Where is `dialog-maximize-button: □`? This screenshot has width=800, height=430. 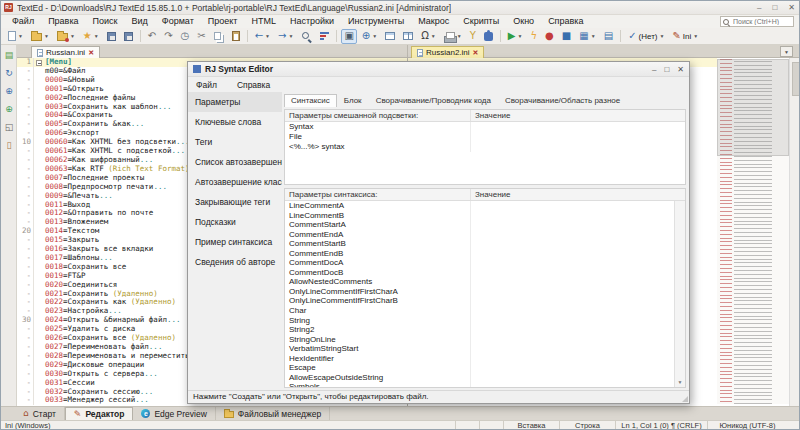 dialog-maximize-button: □ is located at coordinates (666, 70).